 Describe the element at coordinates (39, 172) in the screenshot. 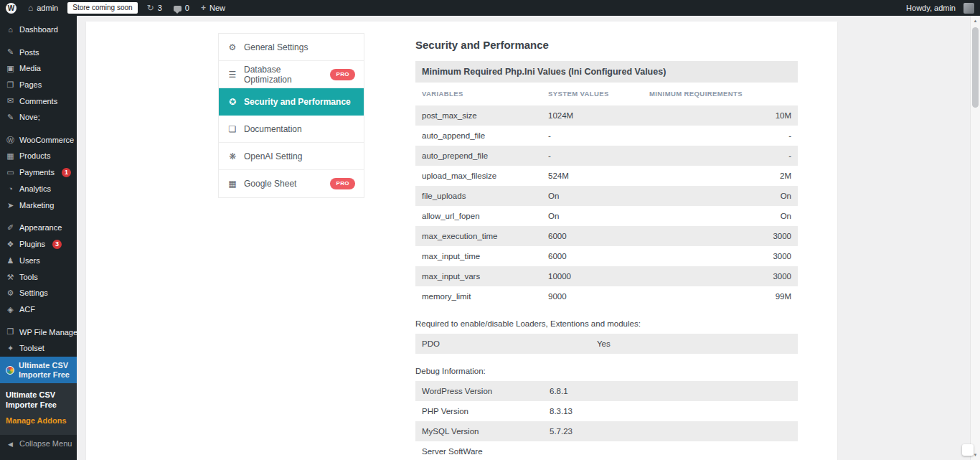

I see `sidebar-item-payments: ▭ Payments 1` at that location.